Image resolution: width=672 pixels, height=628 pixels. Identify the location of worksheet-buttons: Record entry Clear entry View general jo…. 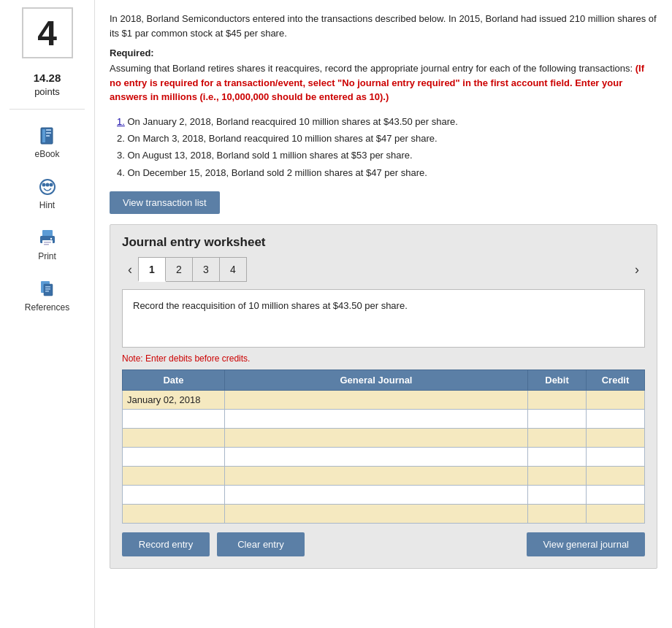
(383, 545).